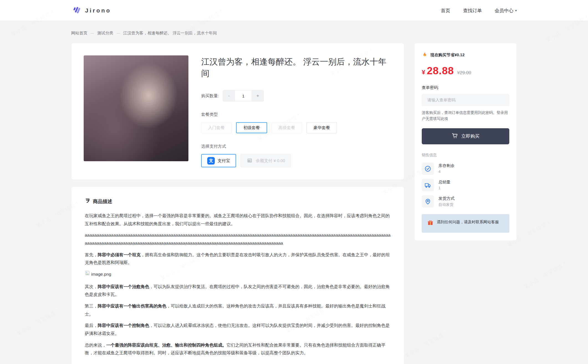 The width and height of the screenshot is (588, 364). What do you see at coordinates (446, 205) in the screenshot?
I see `stat-value: 自动发货` at bounding box center [446, 205].